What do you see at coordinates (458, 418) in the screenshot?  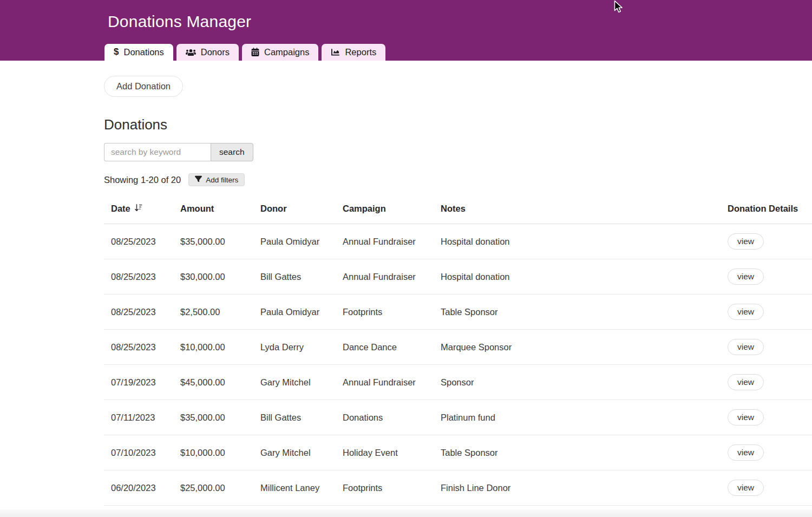 I see `table-row: 07/11/2023 $35,000.00 Bill Gattes Donati…` at bounding box center [458, 418].